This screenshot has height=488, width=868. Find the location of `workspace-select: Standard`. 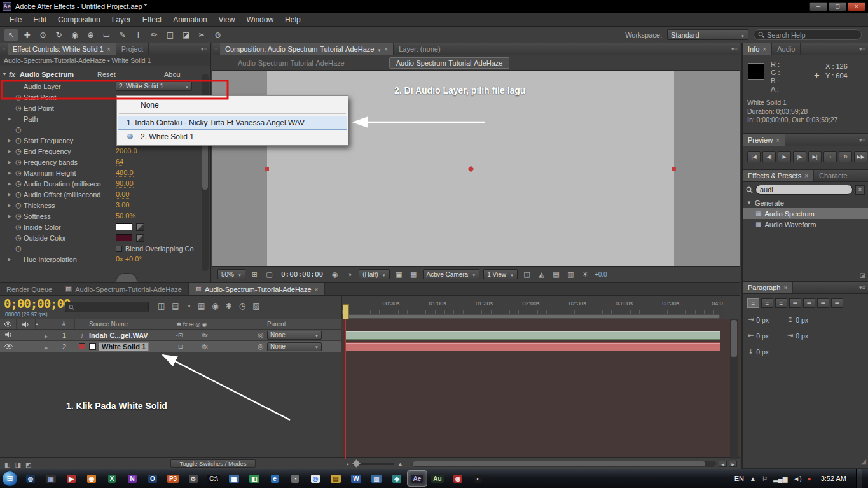

workspace-select: Standard is located at coordinates (708, 34).